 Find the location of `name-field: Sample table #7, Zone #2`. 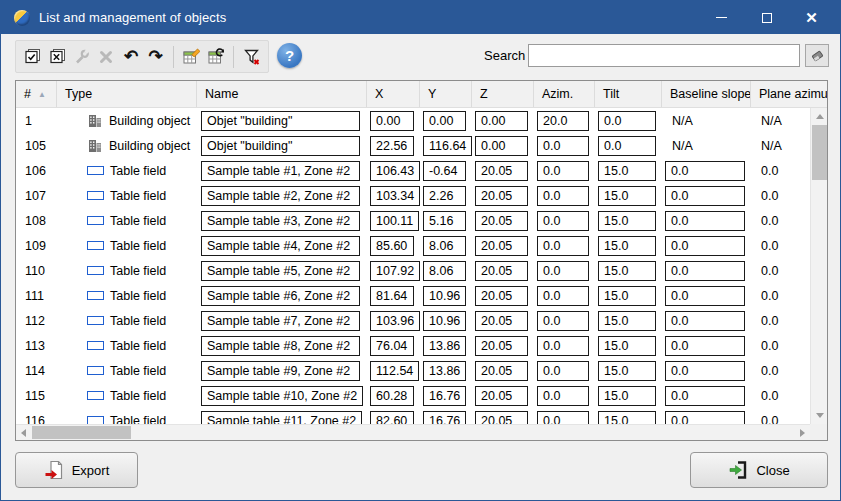

name-field: Sample table #7, Zone #2 is located at coordinates (280, 321).